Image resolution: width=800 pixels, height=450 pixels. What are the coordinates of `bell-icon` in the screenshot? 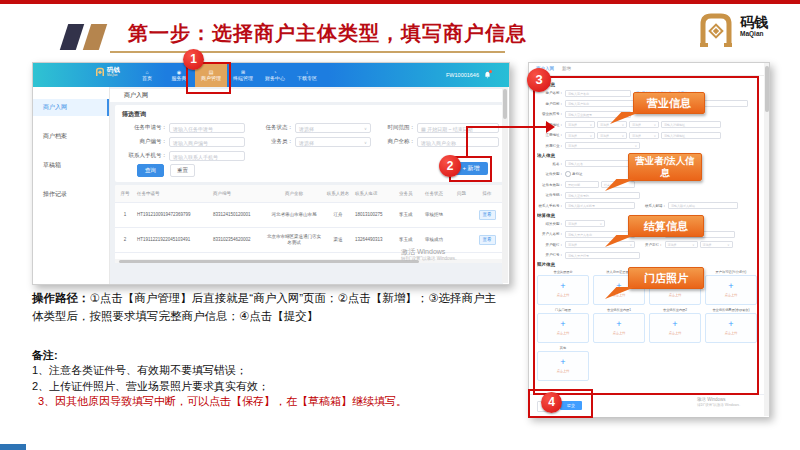 It's located at (488, 75).